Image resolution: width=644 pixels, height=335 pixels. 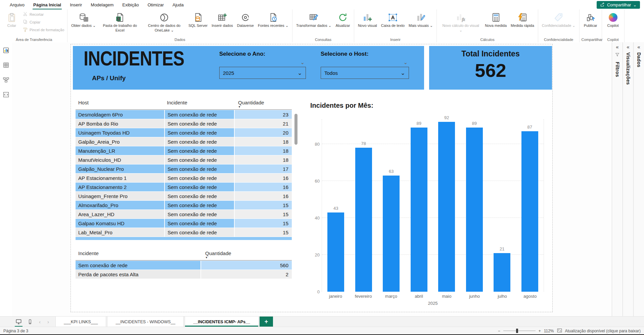 What do you see at coordinates (76, 5) in the screenshot?
I see `menu-item-inserir: Inserir` at bounding box center [76, 5].